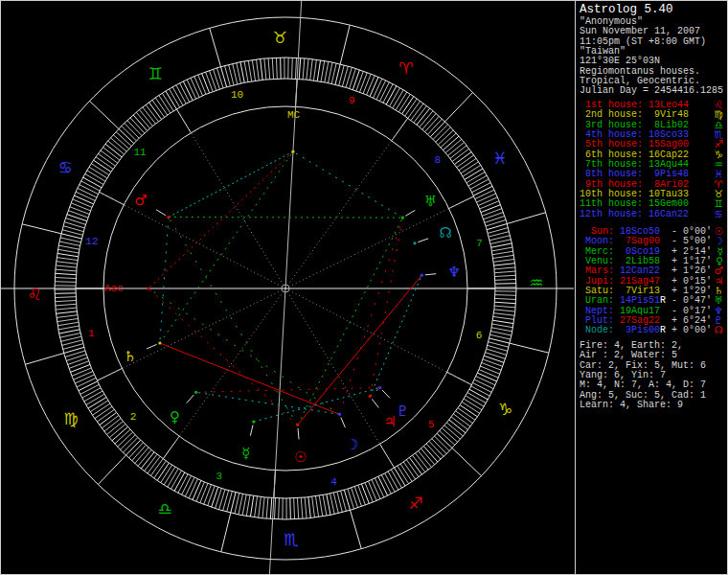 Image resolution: width=728 pixels, height=575 pixels. Describe the element at coordinates (353, 101) in the screenshot. I see `house-number-9: 9` at that location.